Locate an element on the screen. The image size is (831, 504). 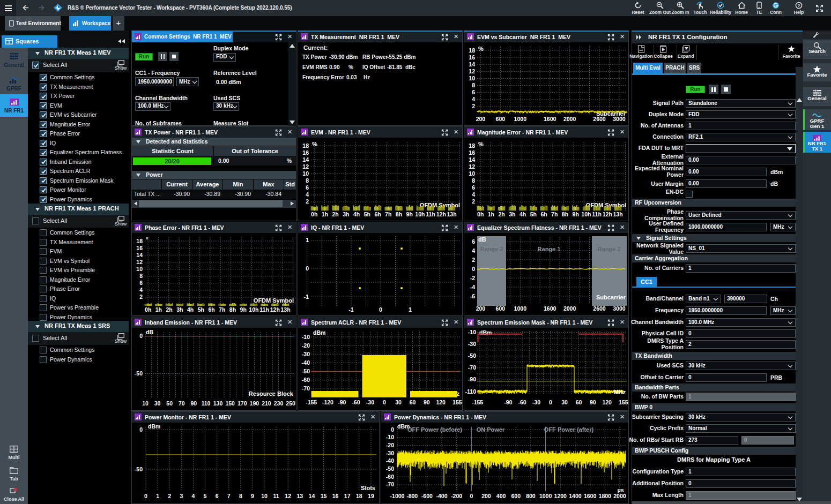
svg-text: 13h is located at coordinates (286, 310).